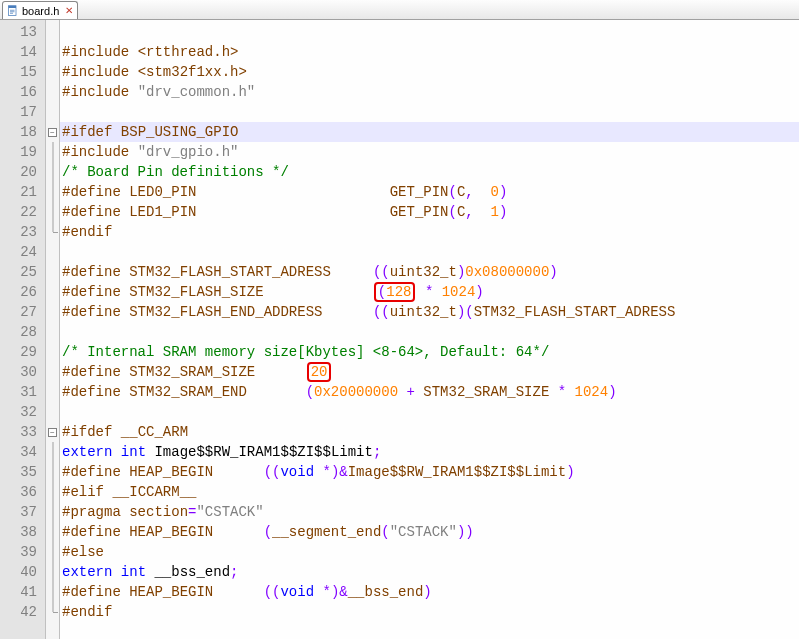 The height and width of the screenshot is (639, 799). I want to click on line-number-gutter: 1314151617181920212223242526272829303132…, so click(23, 330).